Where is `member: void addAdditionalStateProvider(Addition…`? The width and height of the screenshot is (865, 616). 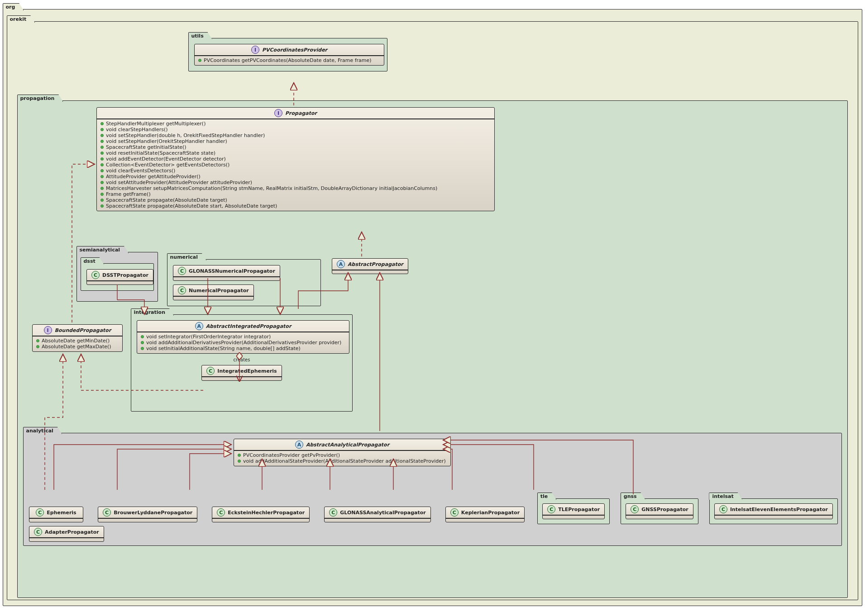
member: void addAdditionalStateProvider(Addition… is located at coordinates (344, 461).